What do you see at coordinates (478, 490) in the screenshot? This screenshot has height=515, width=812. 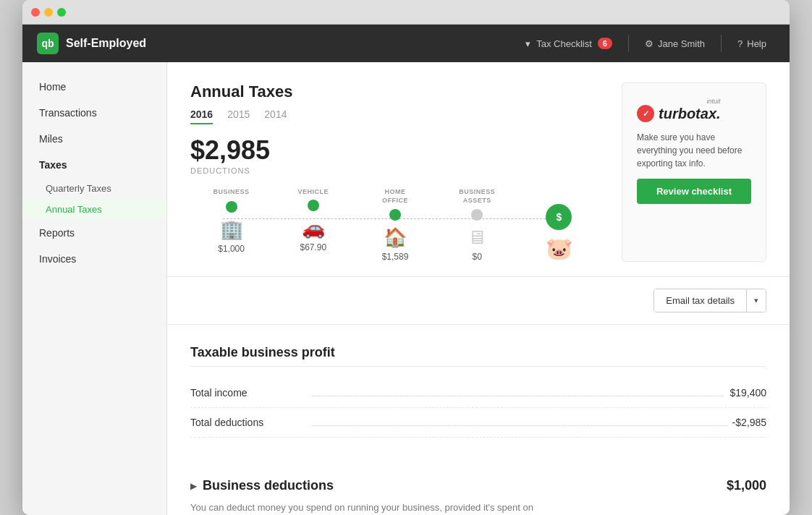 I see `business-deductions-header: ▶ Business deductions $1,000` at bounding box center [478, 490].